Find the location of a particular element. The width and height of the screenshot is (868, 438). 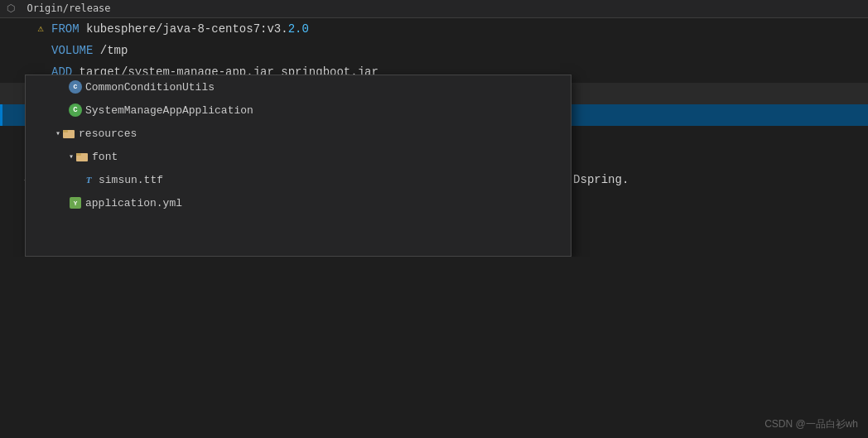

tree-item-simsun-ttf: T simsun.ttf is located at coordinates (298, 180).